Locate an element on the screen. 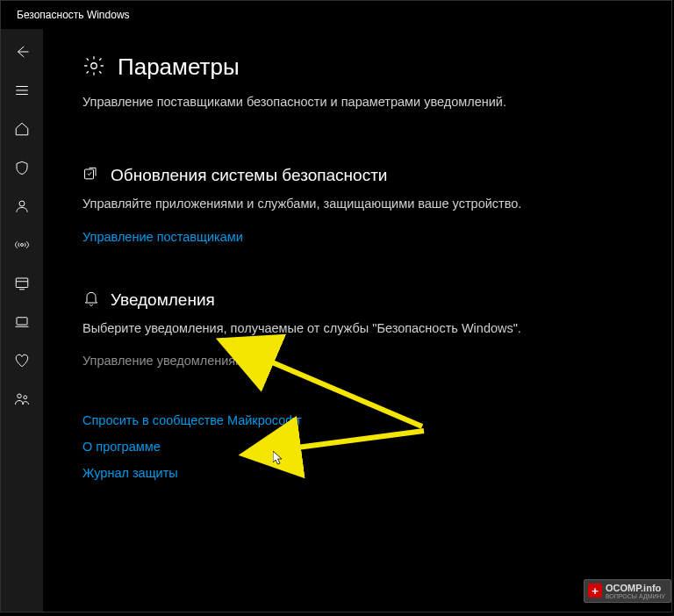  watermark-main: OCOMP.info is located at coordinates (635, 588).